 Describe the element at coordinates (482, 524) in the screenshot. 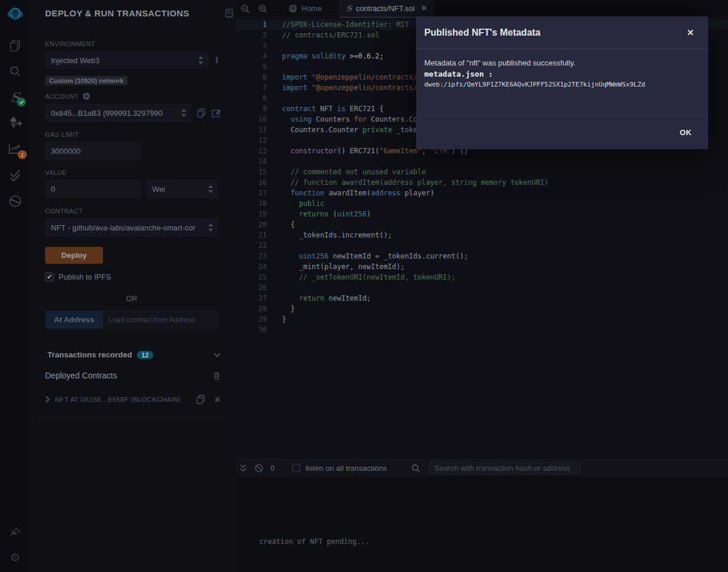

I see `terminal-output: creation of NFT pending... >` at that location.